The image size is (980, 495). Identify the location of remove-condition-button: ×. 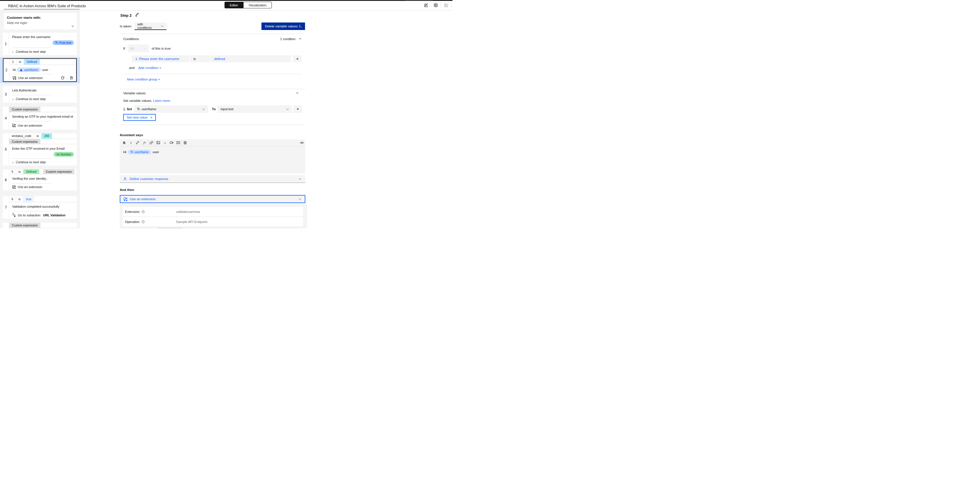
(298, 59).